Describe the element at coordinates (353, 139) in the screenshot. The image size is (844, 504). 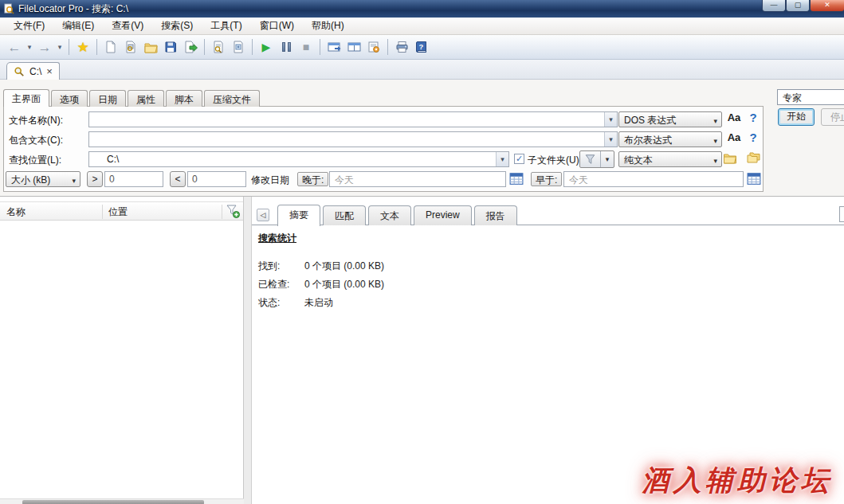
I see `containing-text-input: ▾` at that location.